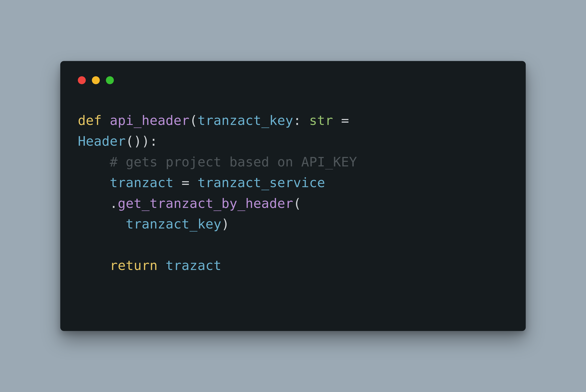  What do you see at coordinates (218, 162) in the screenshot?
I see `code-line-3: # gets project based on API_KEY` at bounding box center [218, 162].